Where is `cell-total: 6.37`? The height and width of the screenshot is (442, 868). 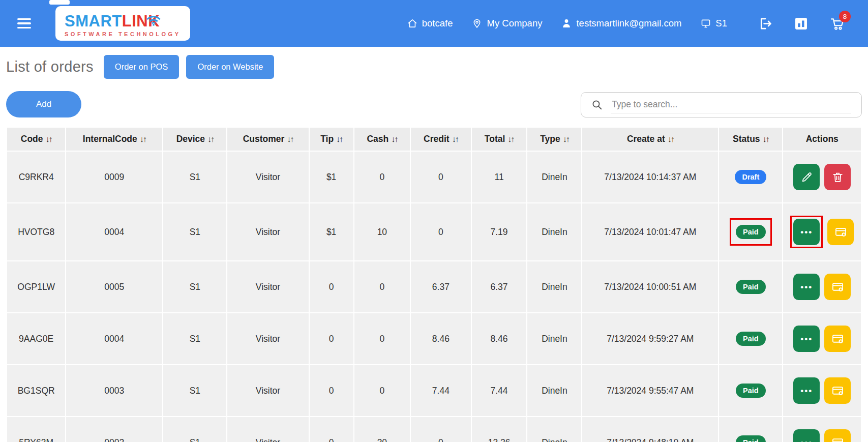 cell-total: 6.37 is located at coordinates (499, 287).